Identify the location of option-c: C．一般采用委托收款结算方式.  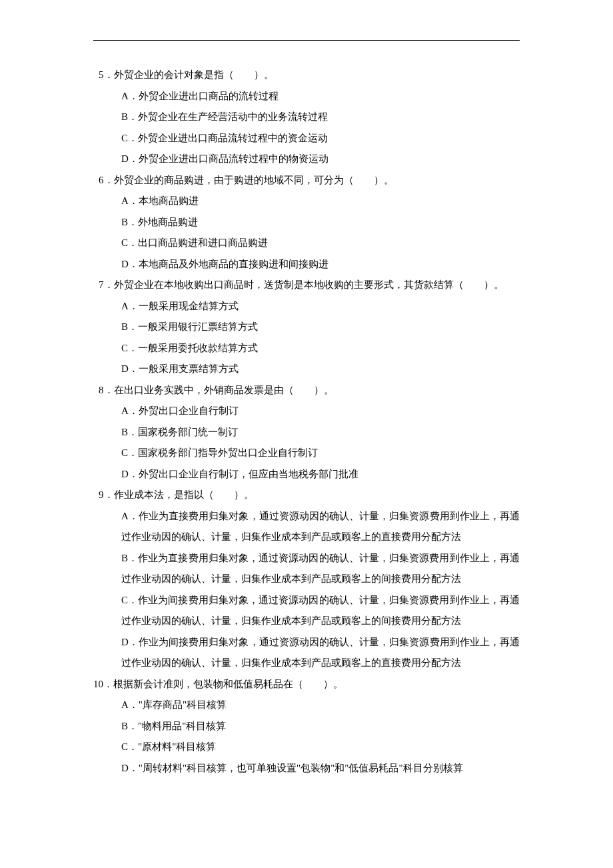
(320, 349).